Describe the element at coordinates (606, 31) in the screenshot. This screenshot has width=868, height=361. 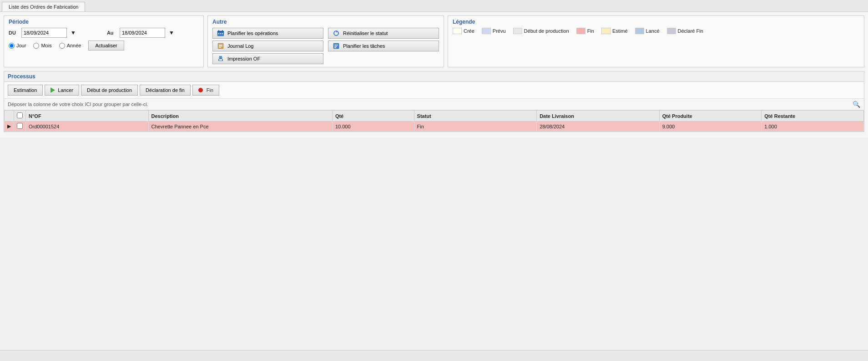
I see `legende-estime-box` at that location.